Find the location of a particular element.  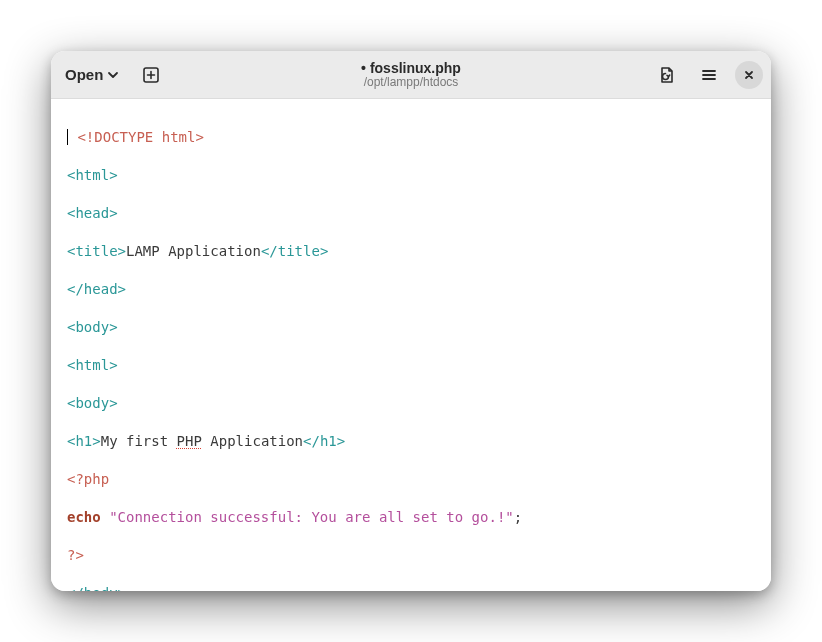

code-line: </body> is located at coordinates (411, 588).